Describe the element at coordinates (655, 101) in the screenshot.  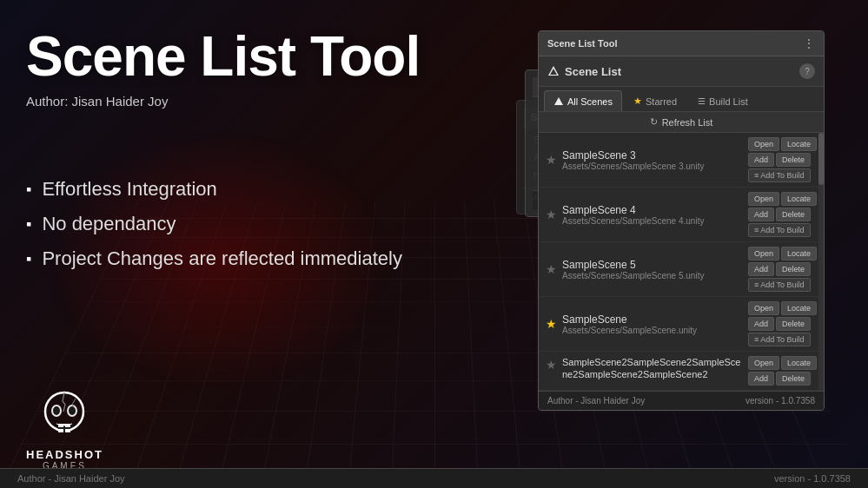
I see `tab-starred: ★ Starred` at that location.